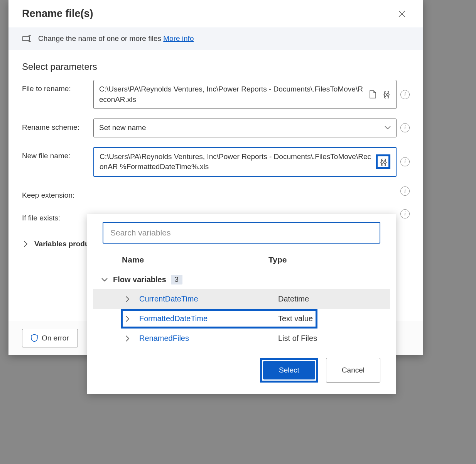 This screenshot has height=464, width=476. Describe the element at coordinates (205, 338) in the screenshot. I see `variable-name: RenamedFiles` at that location.